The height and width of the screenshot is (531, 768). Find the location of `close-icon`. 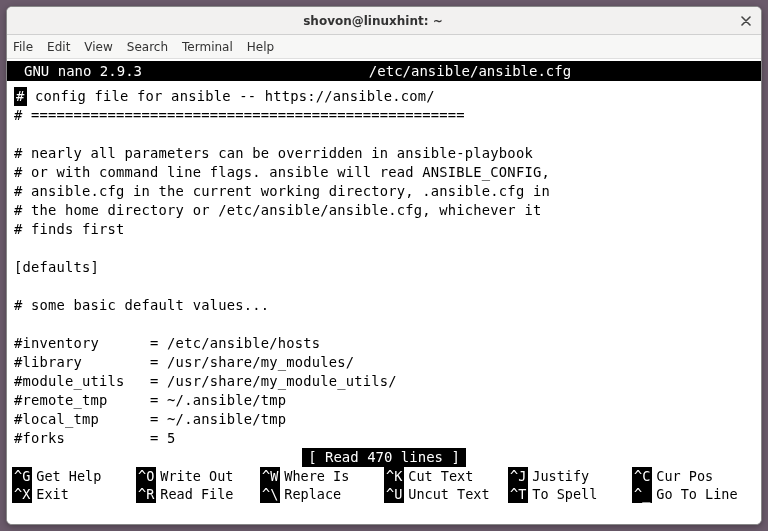

close-icon is located at coordinates (746, 21).